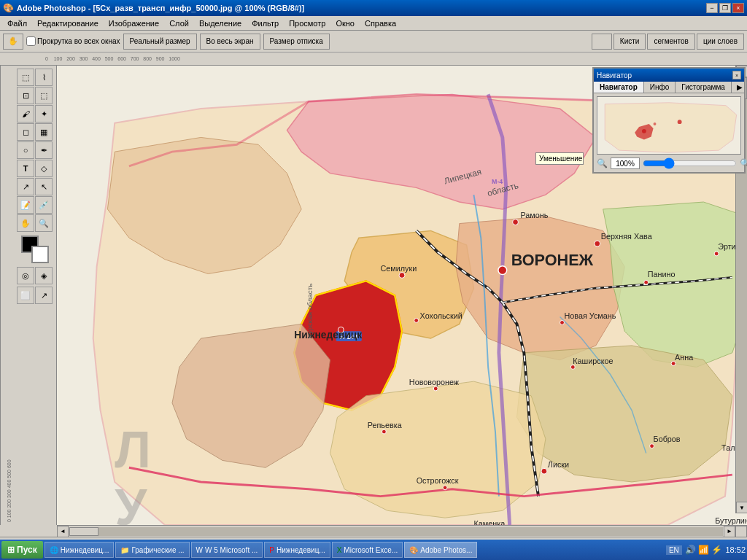 This screenshot has height=560, width=747. Describe the element at coordinates (26, 96) in the screenshot. I see `tool-crop: ⊡` at that location.